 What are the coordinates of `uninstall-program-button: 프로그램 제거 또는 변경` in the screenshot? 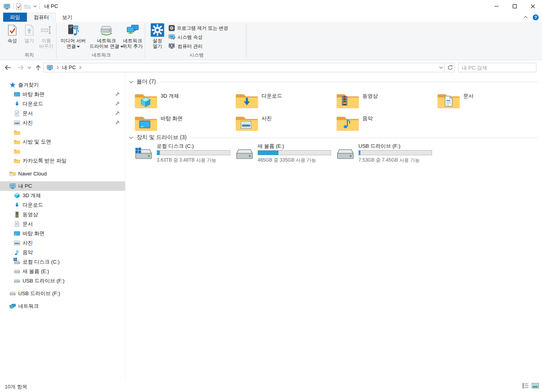 It's located at (199, 28).